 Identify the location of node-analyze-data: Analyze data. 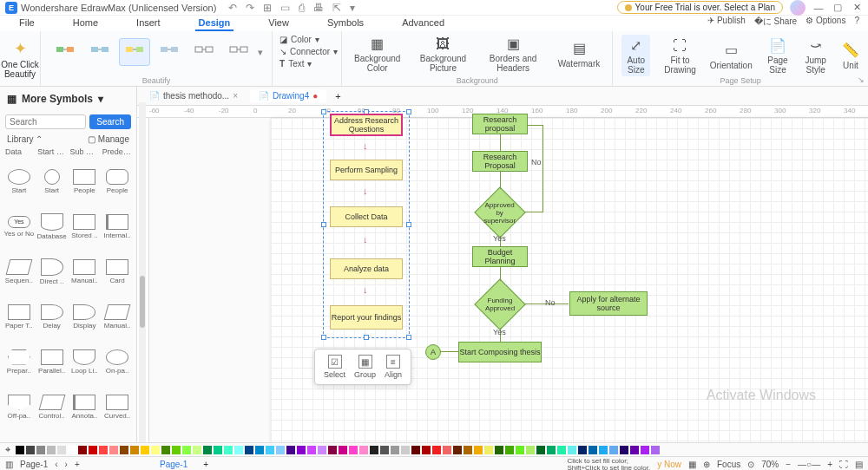
(366, 269).